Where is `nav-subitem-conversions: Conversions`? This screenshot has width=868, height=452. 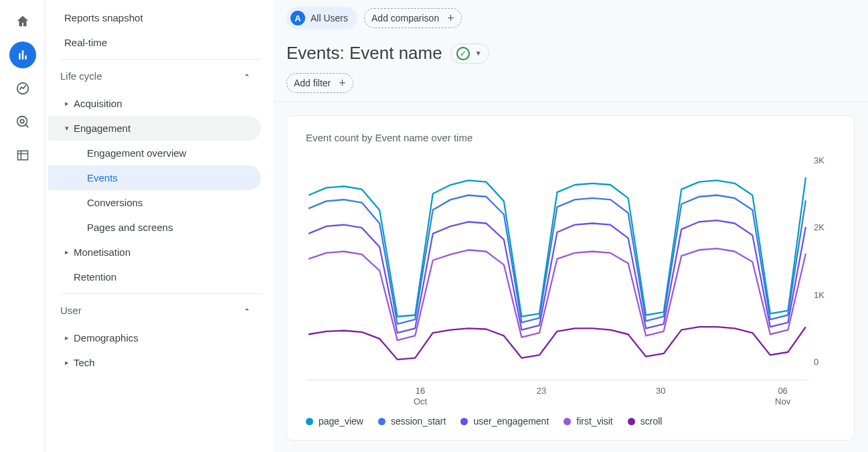
nav-subitem-conversions: Conversions is located at coordinates (155, 202).